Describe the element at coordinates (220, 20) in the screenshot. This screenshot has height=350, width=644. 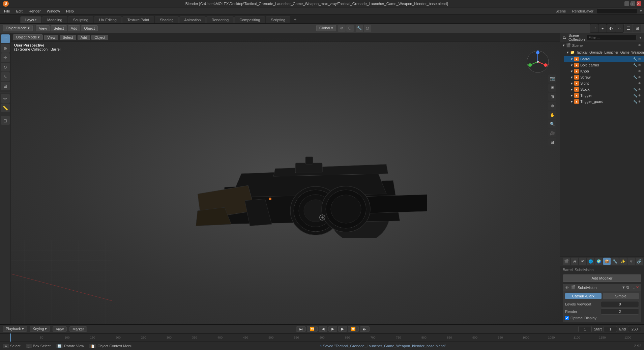
I see `tab-rendering: Rendering` at that location.